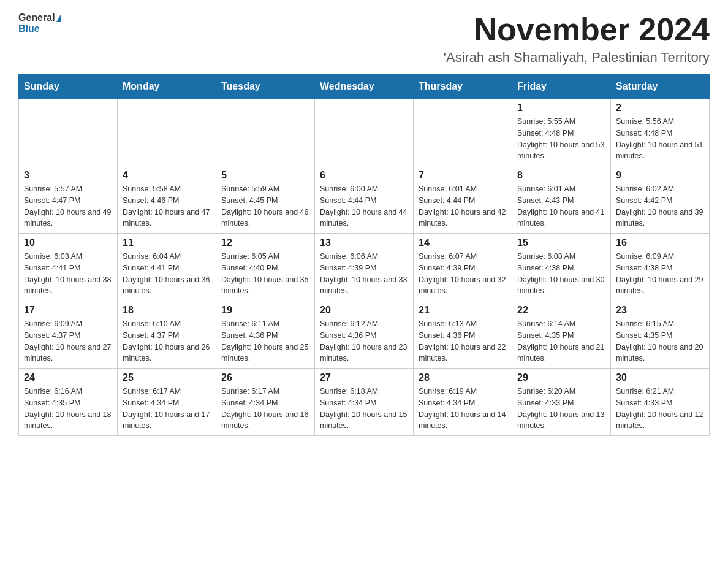  What do you see at coordinates (29, 29) in the screenshot?
I see `logo-blue-text: Blue` at bounding box center [29, 29].